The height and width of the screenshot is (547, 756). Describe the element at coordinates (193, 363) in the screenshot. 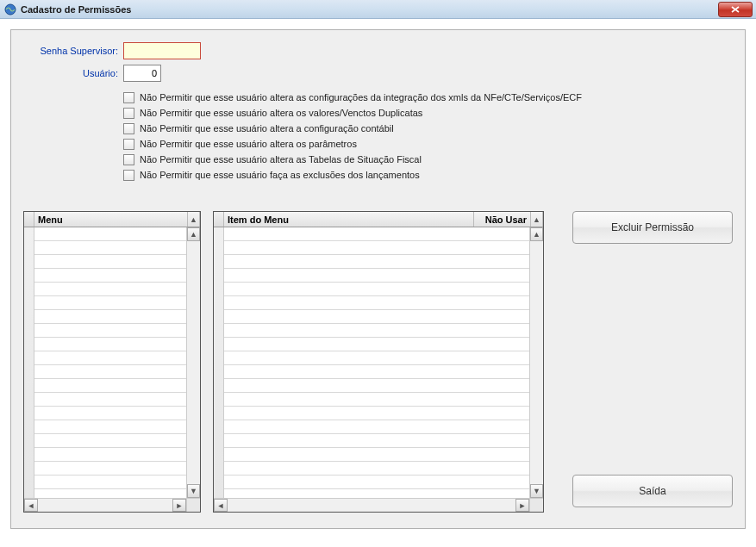

I see `menu-vscroll: ▲ ▼` at that location.